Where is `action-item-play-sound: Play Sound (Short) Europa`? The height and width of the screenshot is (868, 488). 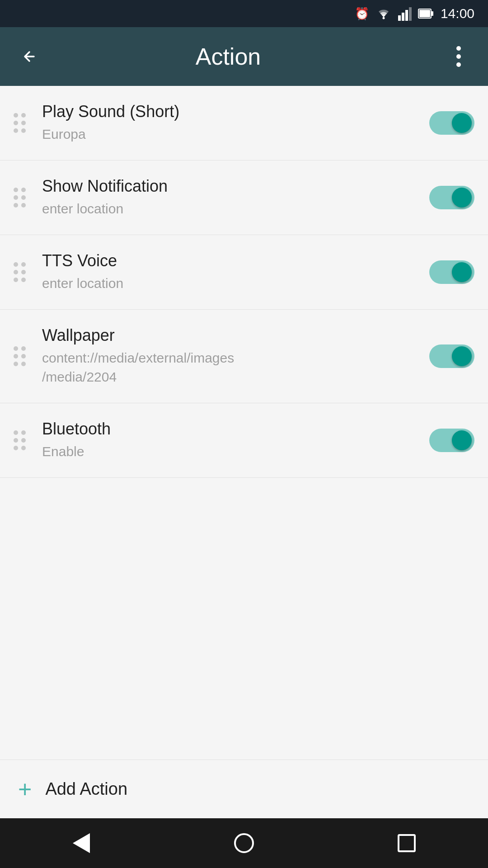 action-item-play-sound: Play Sound (Short) Europa is located at coordinates (244, 123).